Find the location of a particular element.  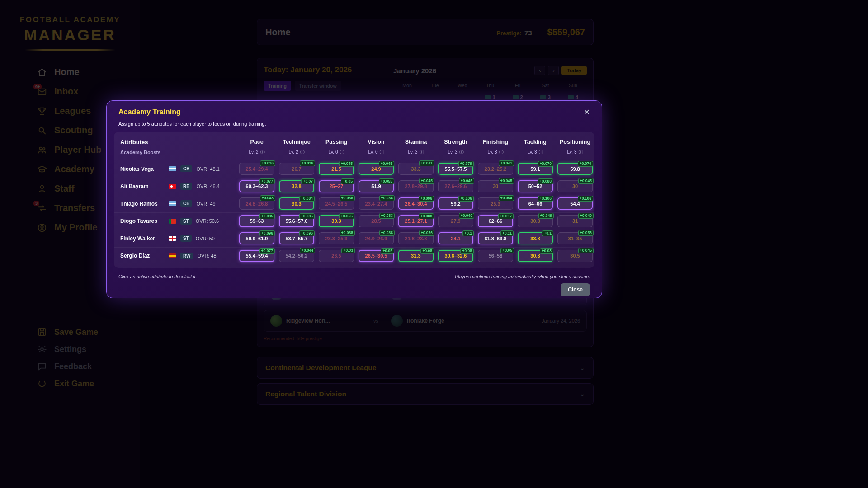

attribute-cell-finishing: 23.2–25.2+0.041 is located at coordinates (495, 169).